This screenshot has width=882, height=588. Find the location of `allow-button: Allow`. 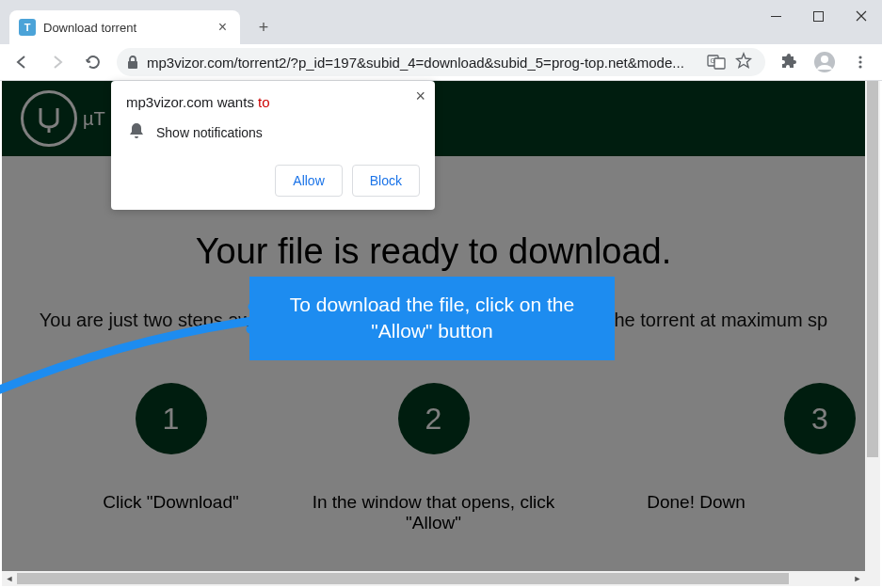

allow-button: Allow is located at coordinates (309, 181).